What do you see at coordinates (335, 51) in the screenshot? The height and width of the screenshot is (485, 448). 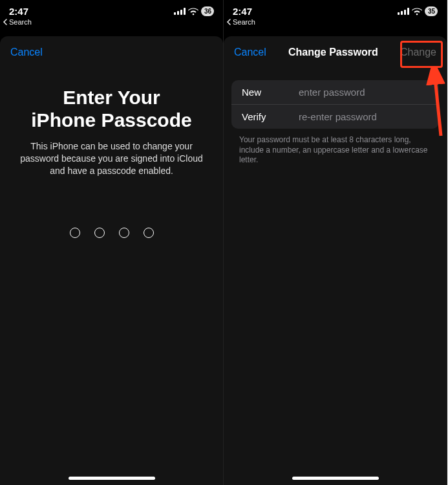 I see `sheet-navbar: Cancel Change Password Change` at bounding box center [335, 51].